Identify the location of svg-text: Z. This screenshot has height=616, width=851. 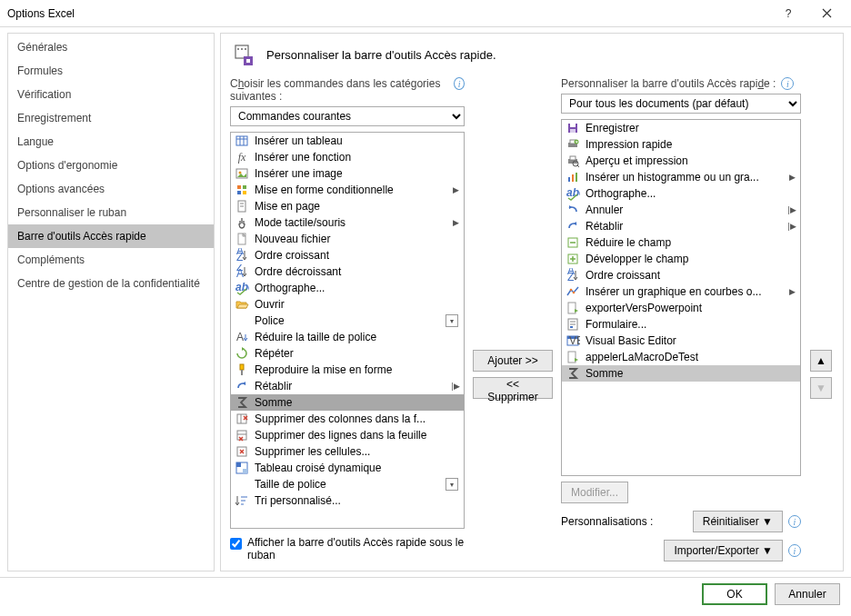
(240, 256).